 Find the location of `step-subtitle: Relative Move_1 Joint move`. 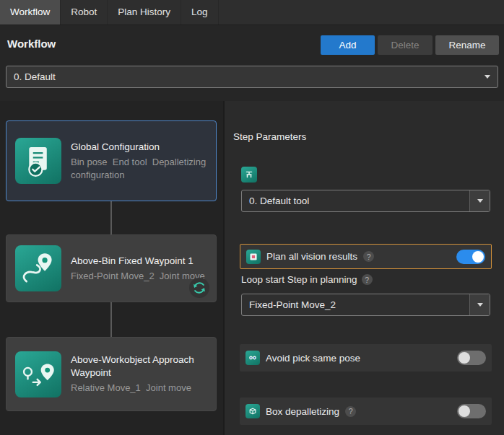

step-subtitle: Relative Move_1 Joint move is located at coordinates (139, 388).